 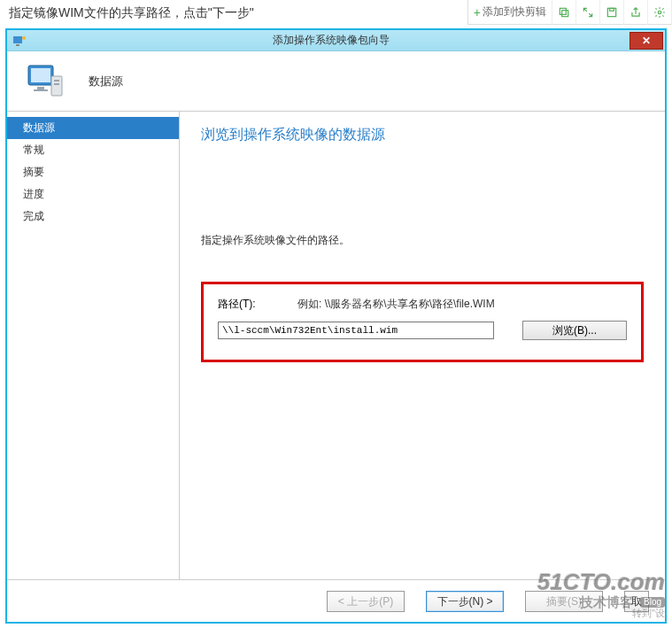 What do you see at coordinates (331, 41) in the screenshot?
I see `window-title: 添加操作系统映像包向导` at bounding box center [331, 41].